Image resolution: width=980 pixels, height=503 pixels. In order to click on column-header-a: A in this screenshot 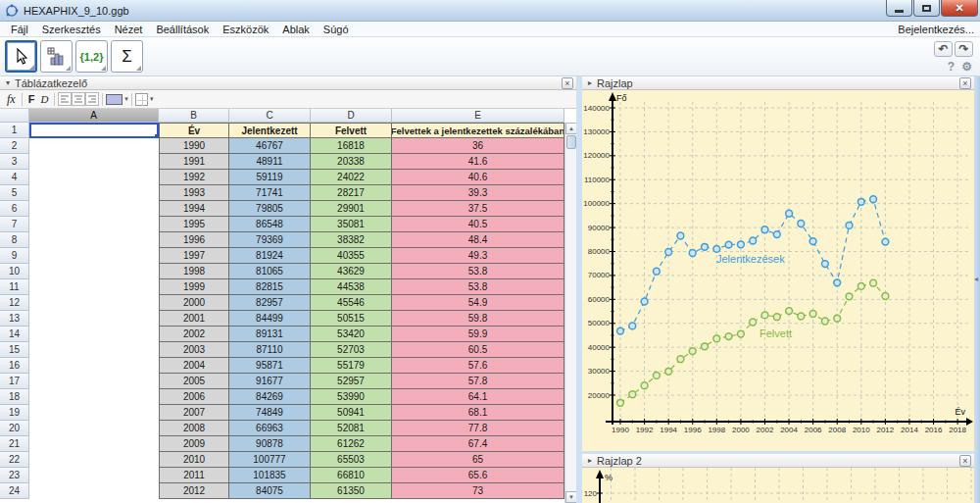, I will do `click(94, 116)`.